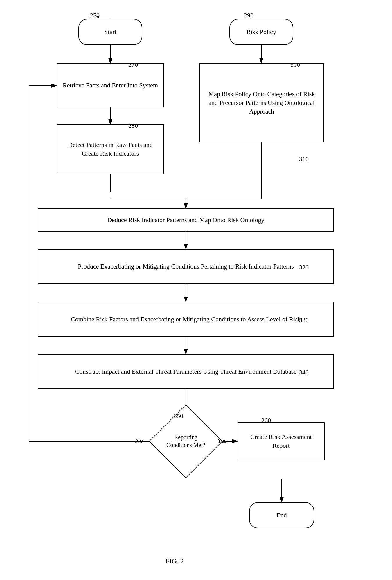 The width and height of the screenshot is (392, 580). What do you see at coordinates (304, 372) in the screenshot?
I see `ref-340: 340` at bounding box center [304, 372].